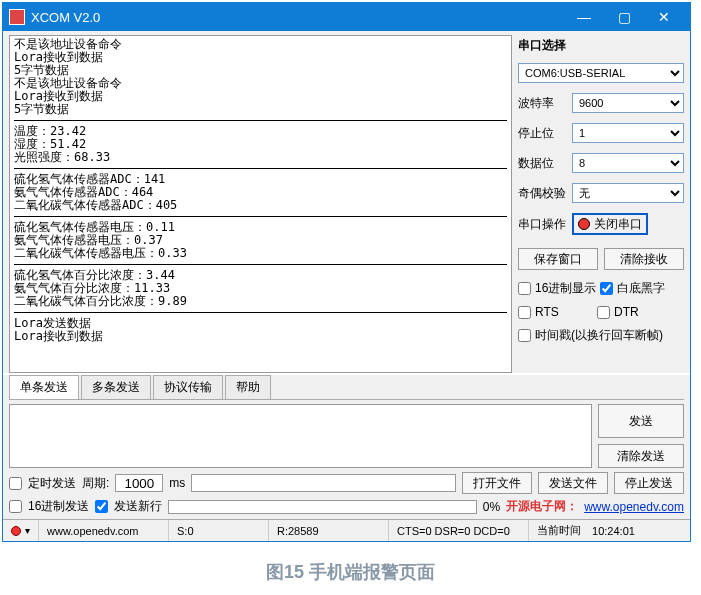  Describe the element at coordinates (641, 456) in the screenshot. I see `clear-send-button: 清除发送` at that location.